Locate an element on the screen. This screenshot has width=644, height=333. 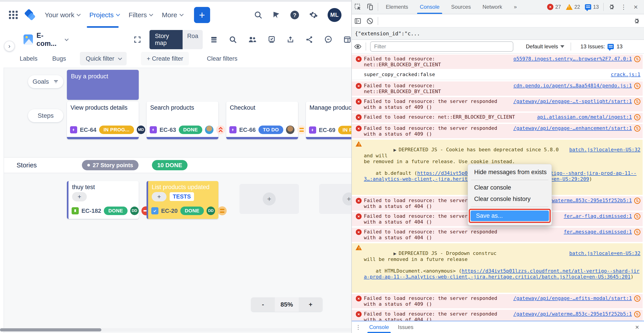
expand-sidebar-button: › is located at coordinates (10, 46).